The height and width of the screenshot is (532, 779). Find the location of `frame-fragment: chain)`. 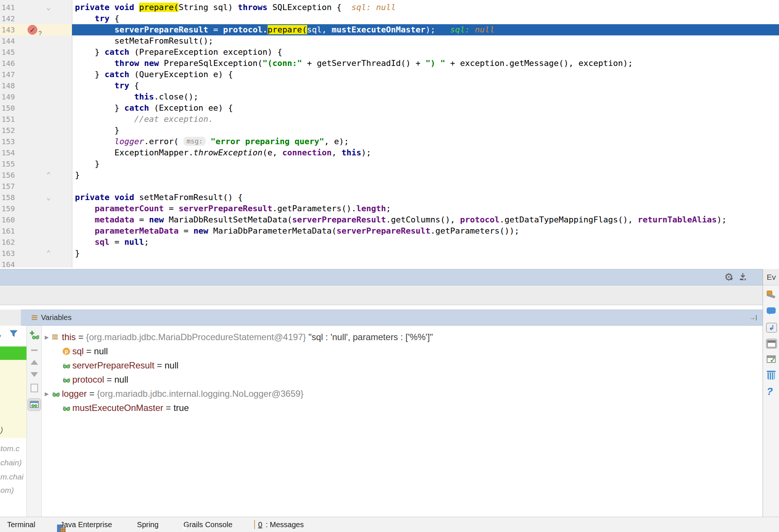

frame-fragment: chain) is located at coordinates (11, 463).